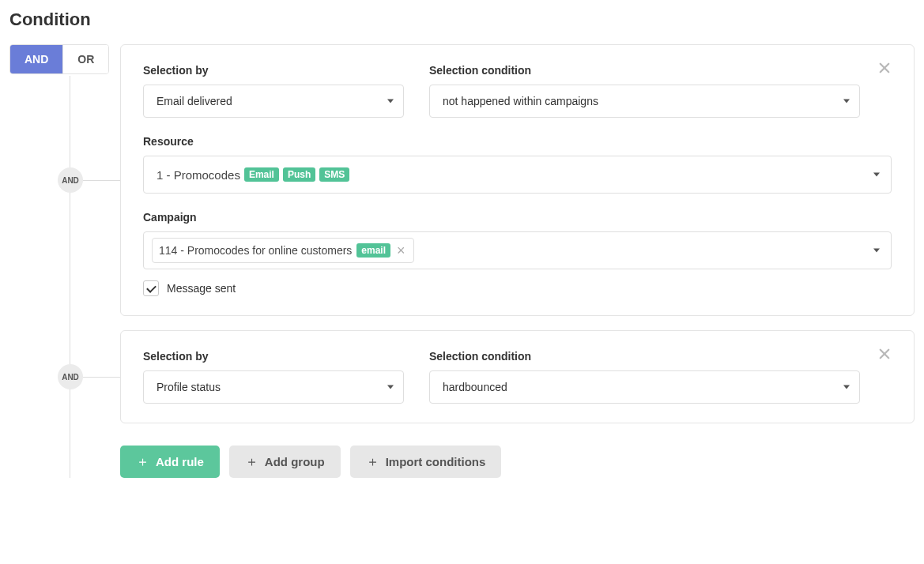 The height and width of the screenshot is (564, 924). I want to click on resource-label: Resource, so click(517, 141).